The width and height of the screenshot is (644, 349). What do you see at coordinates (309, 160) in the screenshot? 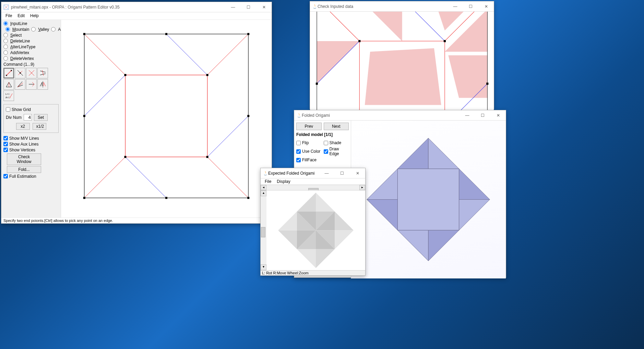
I see `fillface-check: FillFace` at bounding box center [309, 160].